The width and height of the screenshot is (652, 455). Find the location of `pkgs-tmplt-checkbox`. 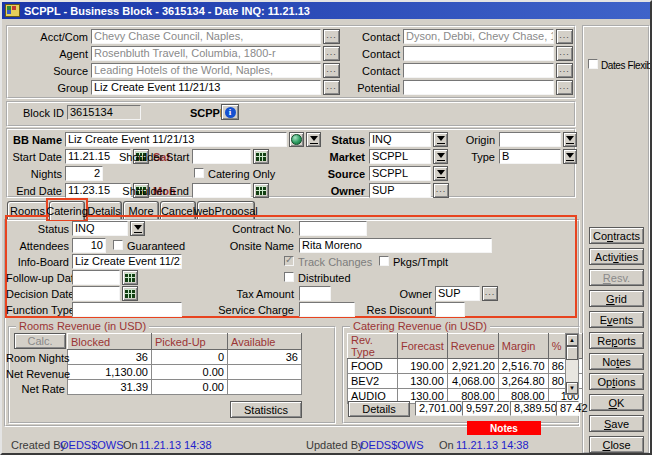

pkgs-tmplt-checkbox is located at coordinates (384, 261).